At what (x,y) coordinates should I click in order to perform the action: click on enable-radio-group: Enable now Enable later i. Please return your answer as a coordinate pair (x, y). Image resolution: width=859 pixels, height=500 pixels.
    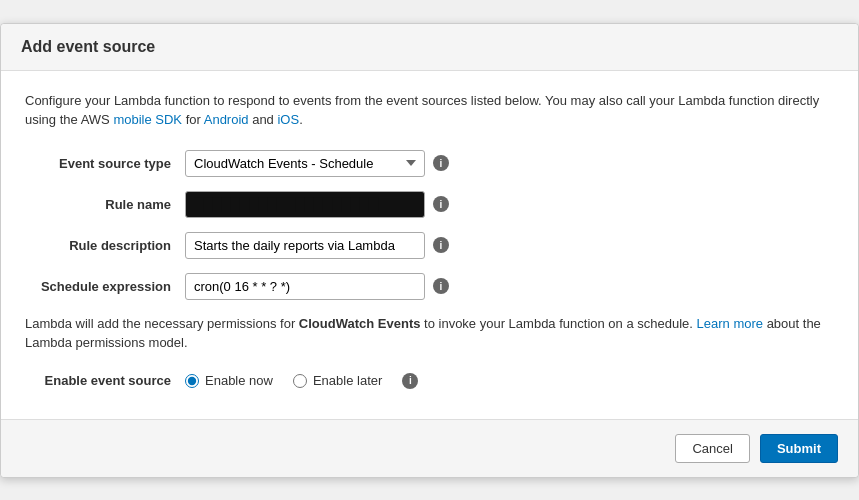
    Looking at the image, I should click on (302, 381).